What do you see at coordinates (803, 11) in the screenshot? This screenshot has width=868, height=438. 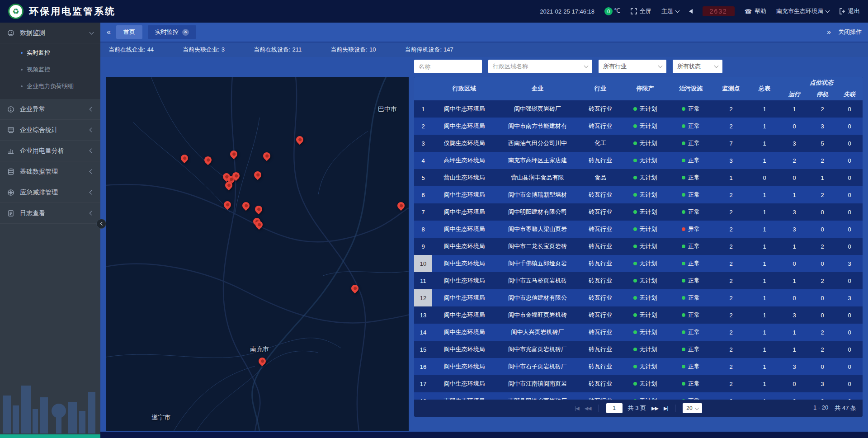 I see `org-dropdown: 南充市生态环境局` at bounding box center [803, 11].